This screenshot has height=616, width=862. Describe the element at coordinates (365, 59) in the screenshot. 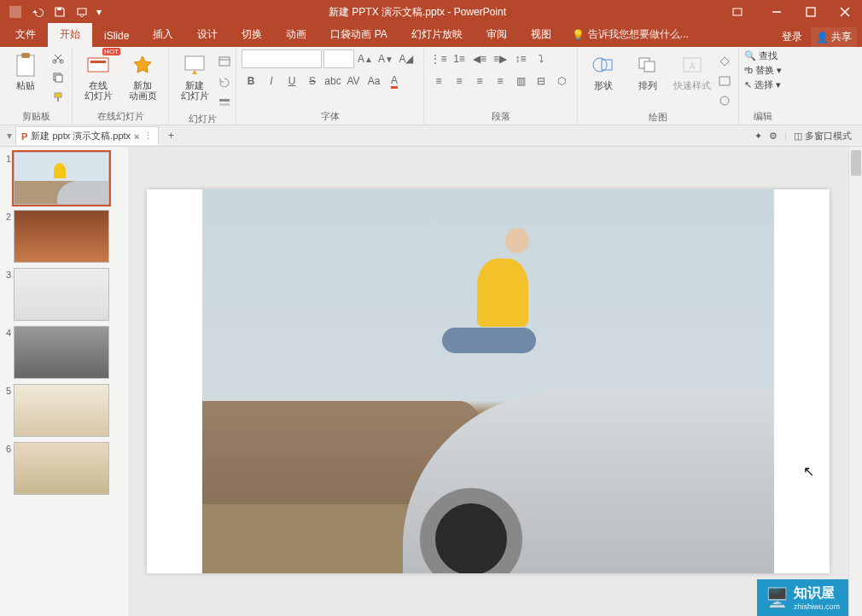

I see `increase-font-button: A▲` at that location.